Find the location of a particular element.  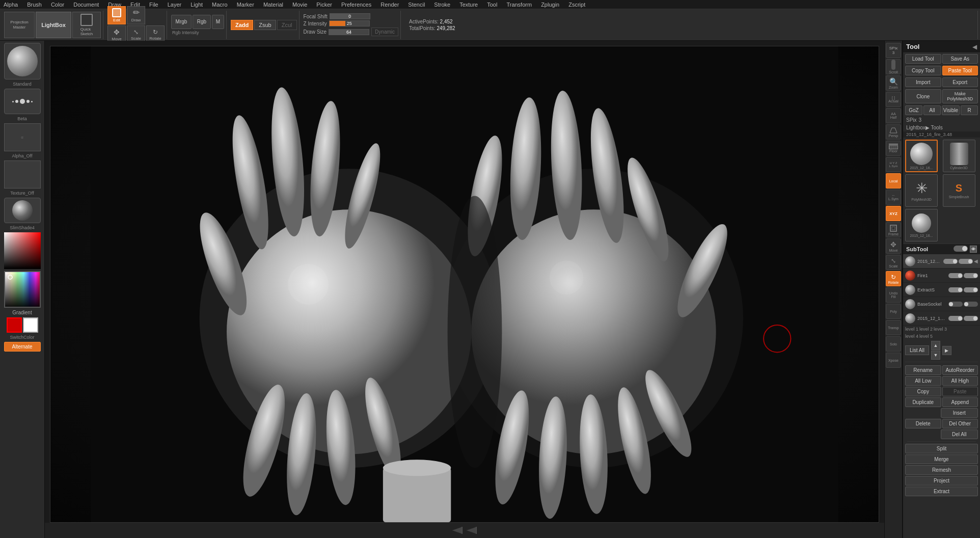

z-intensity-slider: 25 is located at coordinates (349, 23).